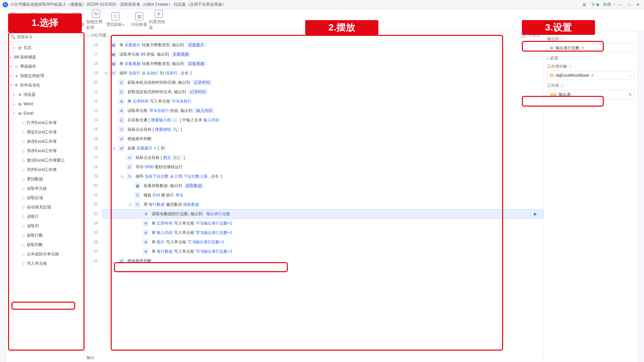 This screenshot has width=644, height=362. What do you see at coordinates (313, 233) in the screenshot?
I see `code-line: 35⊕将 输入内容 写入单元格 "B"&输出表行总数+1` at bounding box center [313, 233].